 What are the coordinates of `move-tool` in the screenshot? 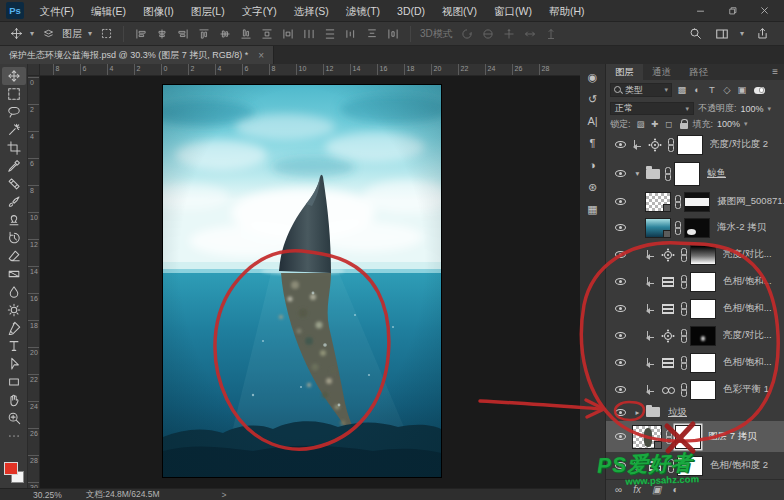 It's located at (14, 76).